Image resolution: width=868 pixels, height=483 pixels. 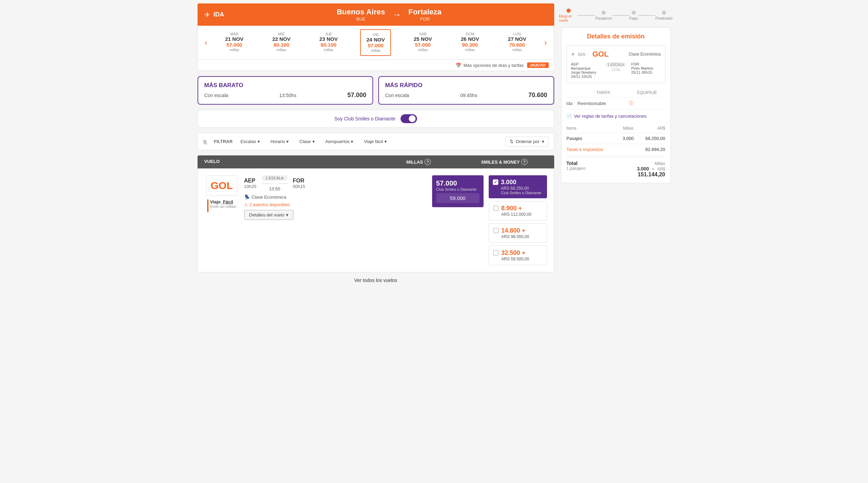 I want to click on filter-label: FILTRAR, so click(x=224, y=141).